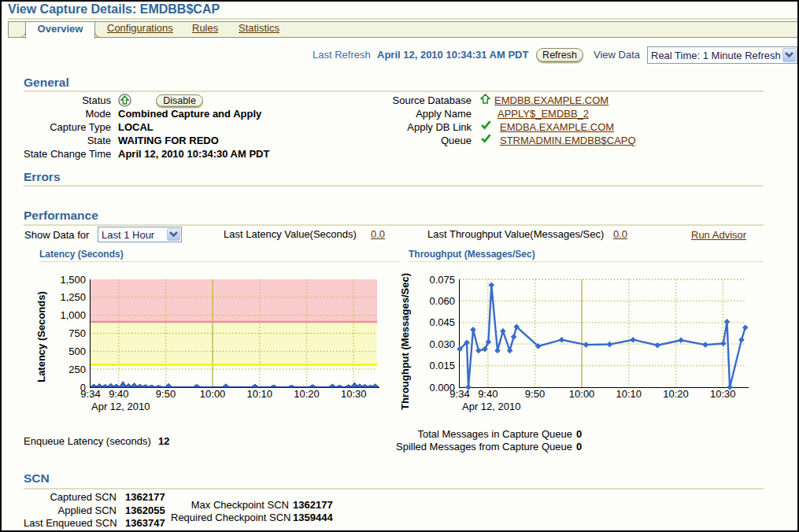 This screenshot has width=799, height=532. I want to click on svg-text: 1,000, so click(72, 315).